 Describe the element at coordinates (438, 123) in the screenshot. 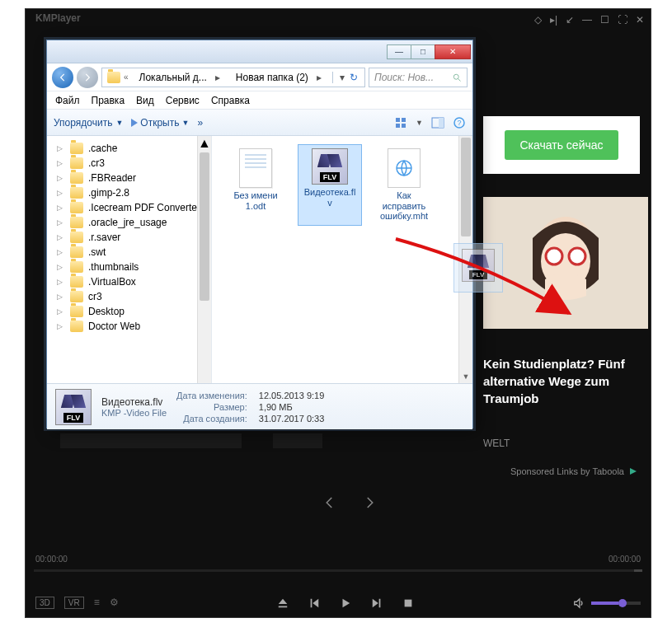

I see `preview-pane-icon` at that location.